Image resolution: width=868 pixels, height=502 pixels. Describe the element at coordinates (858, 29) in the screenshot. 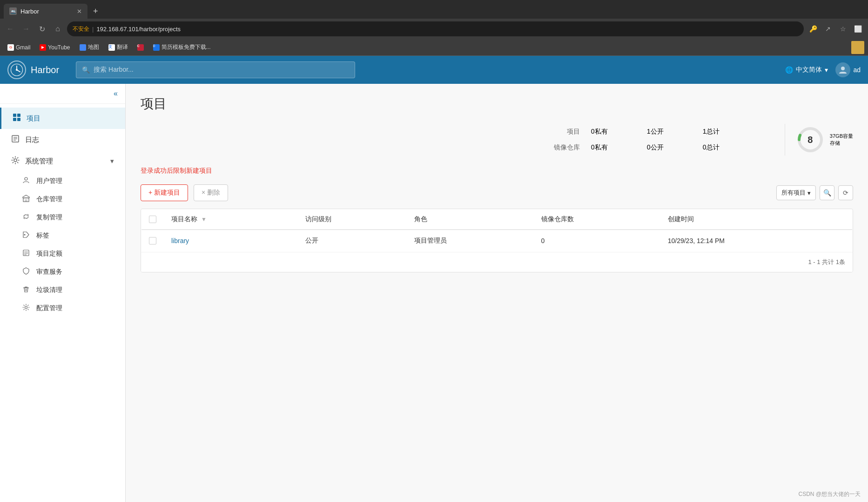

I see `split-view-icon: ⬜` at that location.